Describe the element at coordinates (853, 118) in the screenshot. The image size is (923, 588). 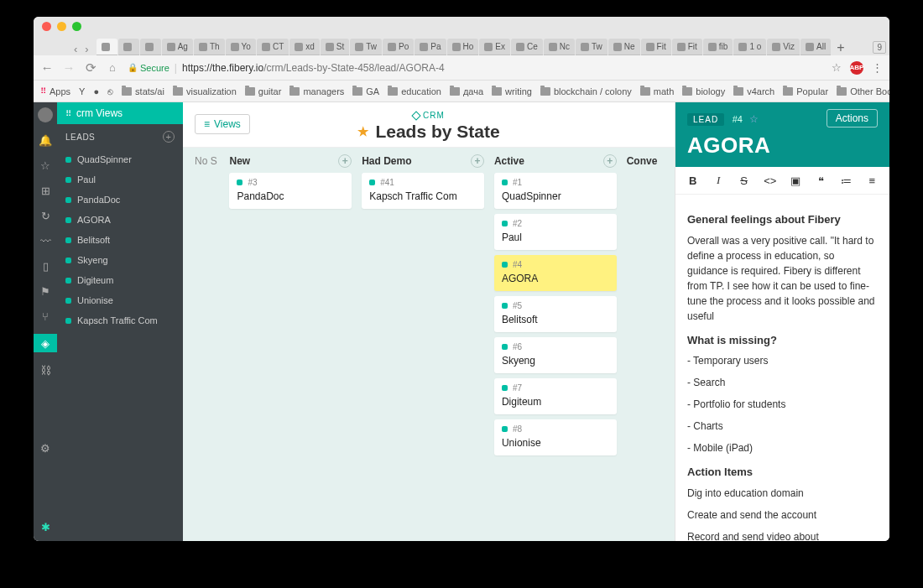
I see `actions-button: Actions` at that location.